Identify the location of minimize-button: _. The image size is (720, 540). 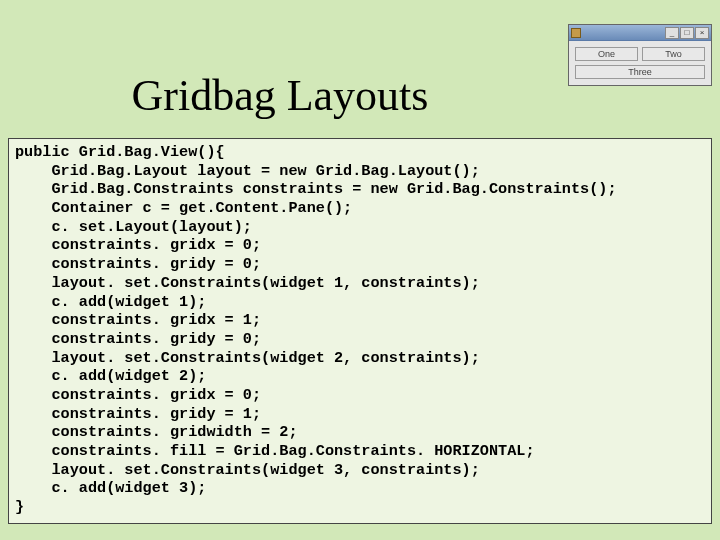
(672, 33).